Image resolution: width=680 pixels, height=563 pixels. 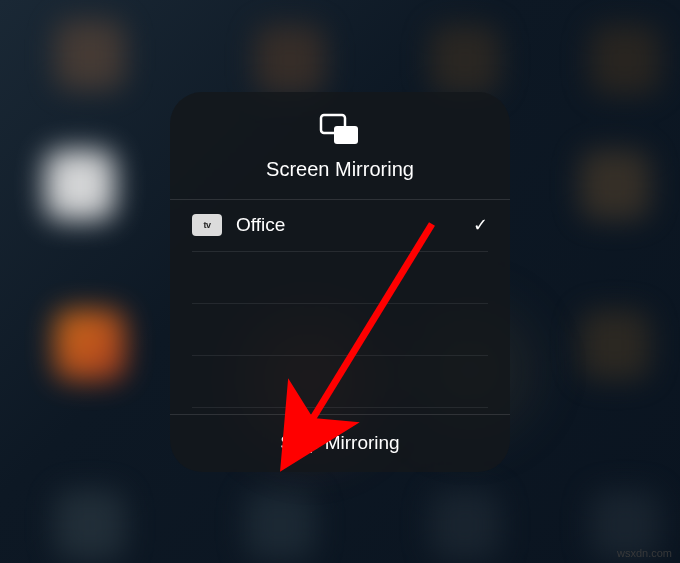 I want to click on device-row-office: tv Office ✓, so click(x=340, y=226).